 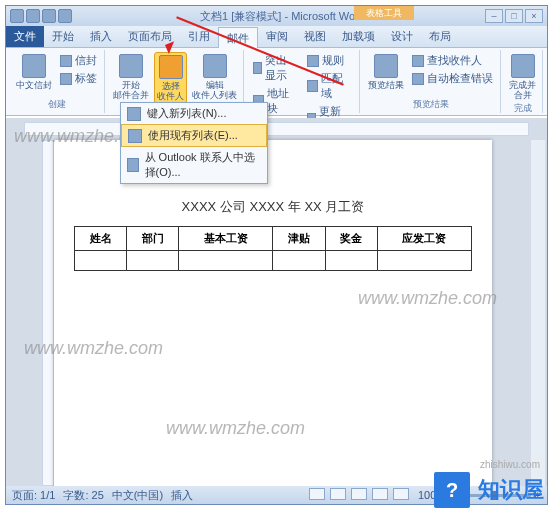 I want to click on site-logo: ? 知识屋, so click(x=489, y=490).